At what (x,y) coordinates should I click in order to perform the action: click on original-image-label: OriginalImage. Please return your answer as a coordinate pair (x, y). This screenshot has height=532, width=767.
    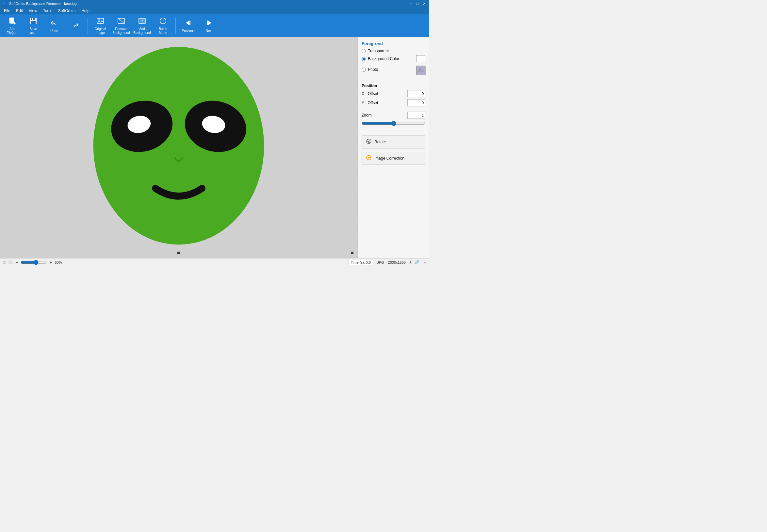
    Looking at the image, I should click on (100, 31).